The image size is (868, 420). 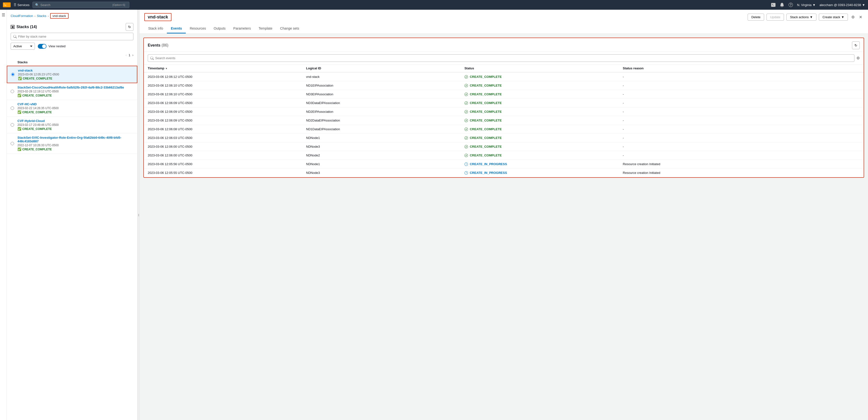 I want to click on events-table-header: Timestamp ▼ Logical ID Status, so click(x=504, y=68).